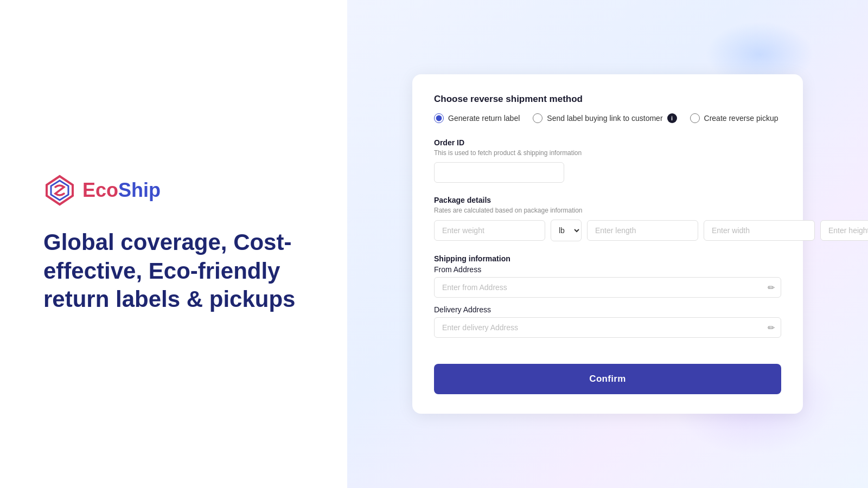 The height and width of the screenshot is (488, 868). I want to click on from-address-pencil-icon: ✏, so click(771, 287).